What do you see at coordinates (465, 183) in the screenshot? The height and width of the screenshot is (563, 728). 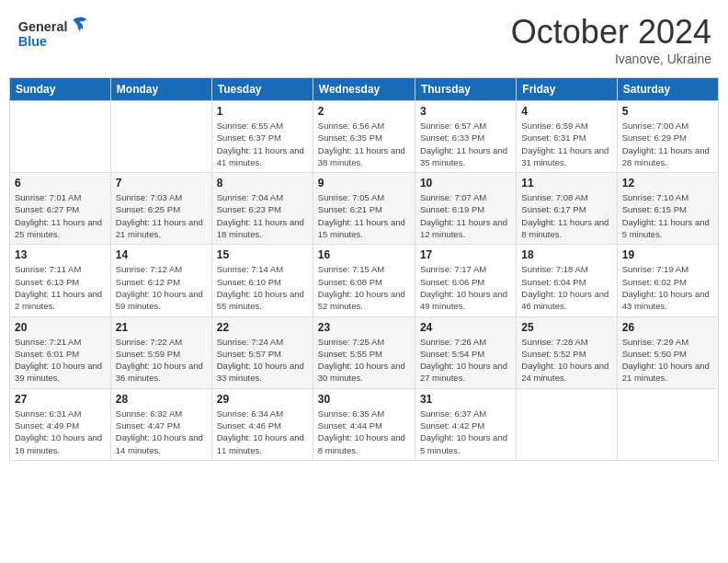 I see `day-number: 10` at bounding box center [465, 183].